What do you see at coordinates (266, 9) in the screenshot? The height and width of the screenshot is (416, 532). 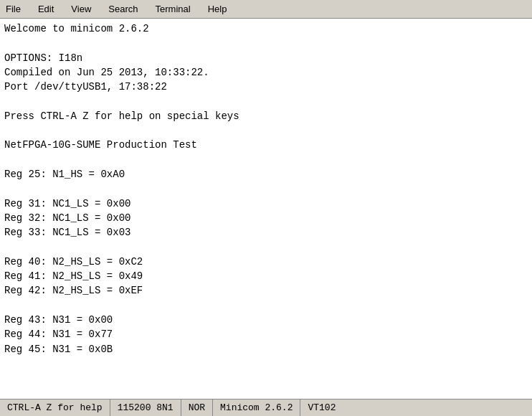 I see `menubar: FileEditViewSearchTerminalHelp` at bounding box center [266, 9].